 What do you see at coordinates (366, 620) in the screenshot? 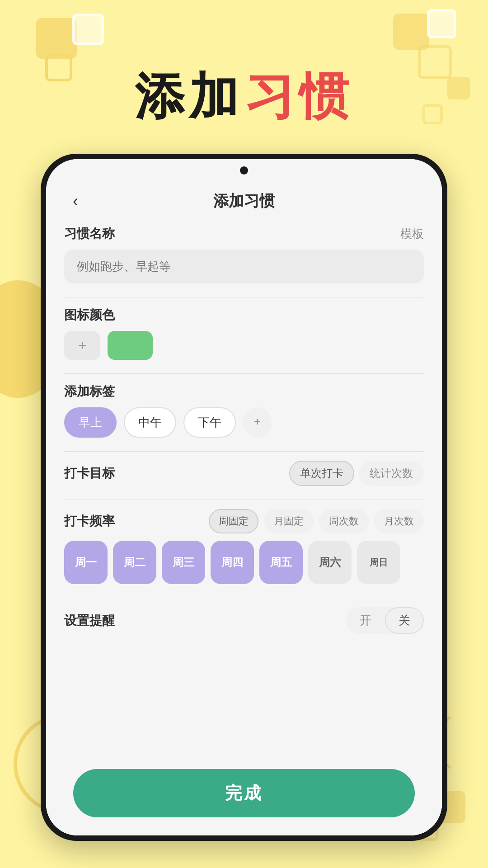
I see `reminder-on-button: 开` at bounding box center [366, 620].